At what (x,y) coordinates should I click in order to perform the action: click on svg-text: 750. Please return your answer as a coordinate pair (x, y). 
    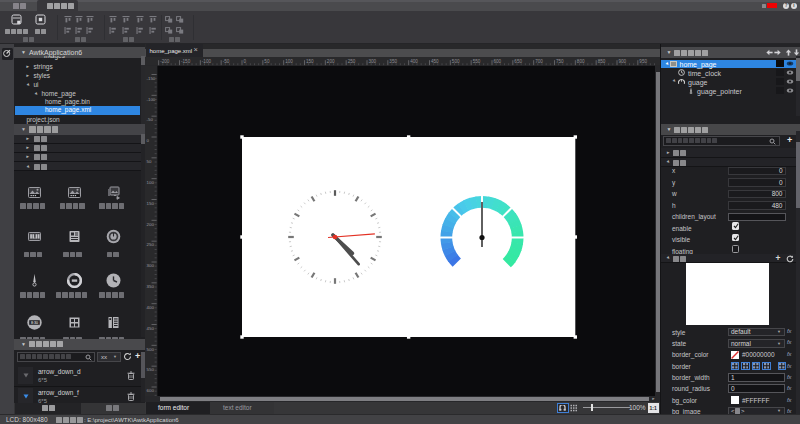
    Looking at the image, I should click on (560, 62).